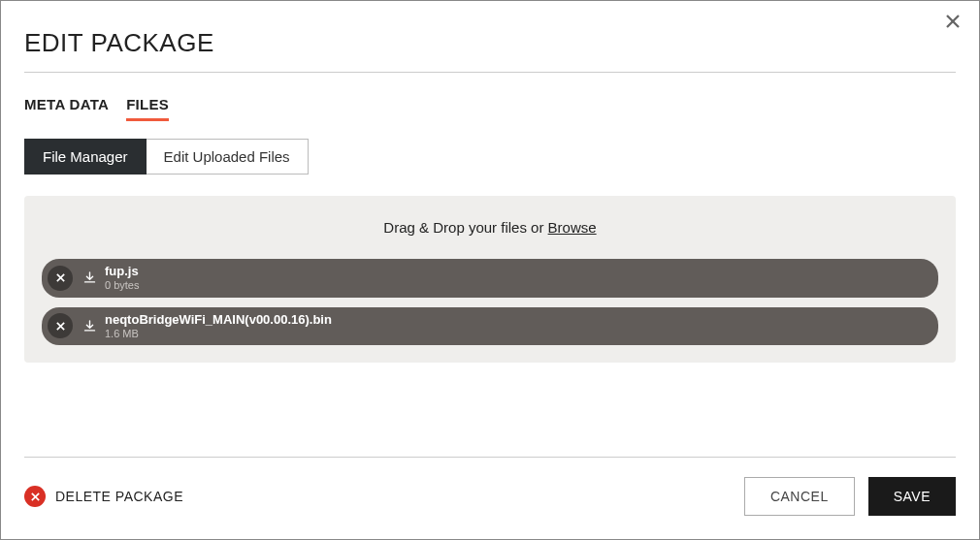 This screenshot has height=540, width=980. What do you see at coordinates (490, 227) in the screenshot?
I see `dropzone-label: Drag & Drop your files or Browse` at bounding box center [490, 227].